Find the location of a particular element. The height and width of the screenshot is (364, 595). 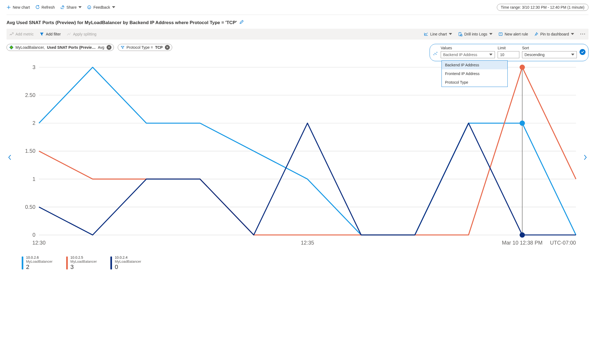

share-button: Share is located at coordinates (71, 7).